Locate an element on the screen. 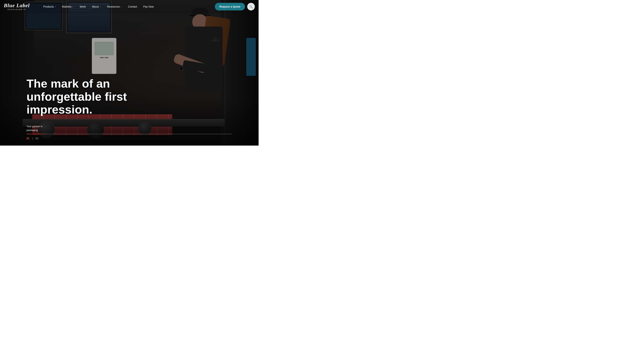  nav-item-contact: Contact is located at coordinates (132, 7).